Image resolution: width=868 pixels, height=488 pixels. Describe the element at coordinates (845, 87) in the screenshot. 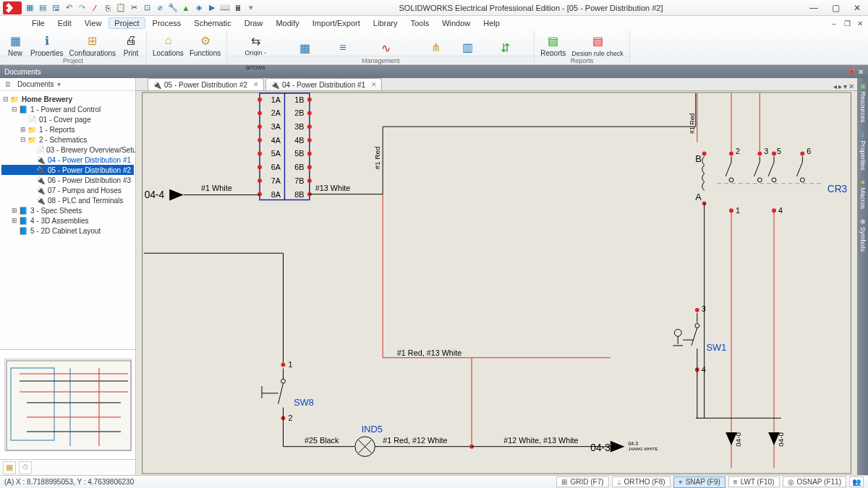

I see `tab-nav-menu-icon: ▾` at that location.